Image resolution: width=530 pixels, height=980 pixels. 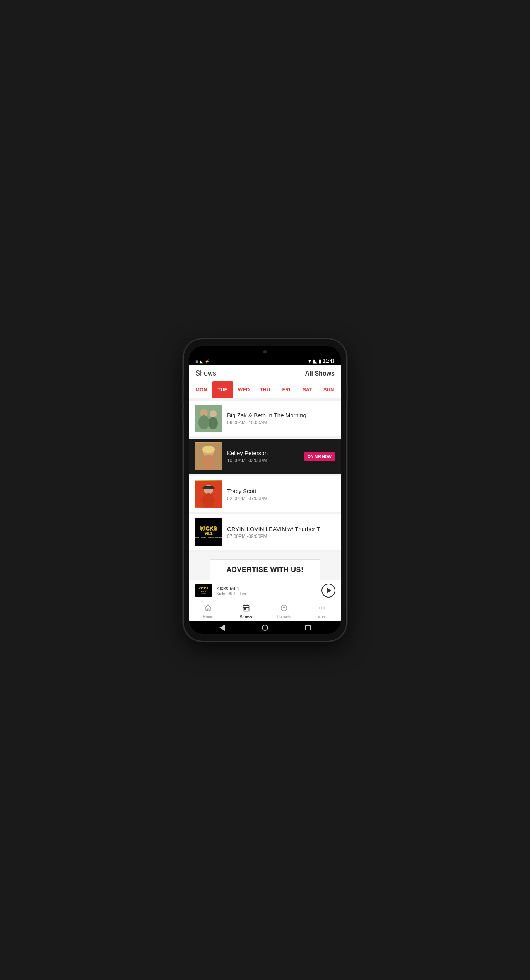 What do you see at coordinates (284, 611) in the screenshot?
I see `nav-item-uploads: Uploads` at bounding box center [284, 611].